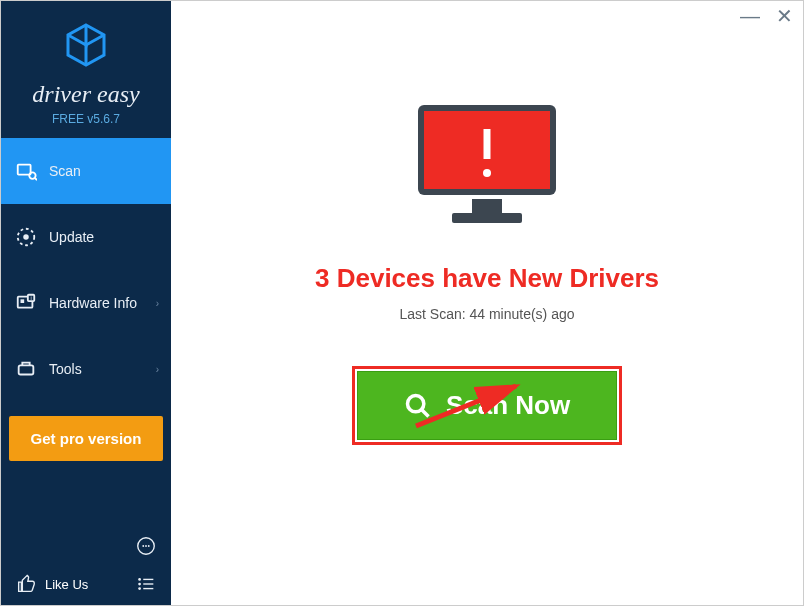  Describe the element at coordinates (146, 584) in the screenshot. I see `menu-icon` at that location.